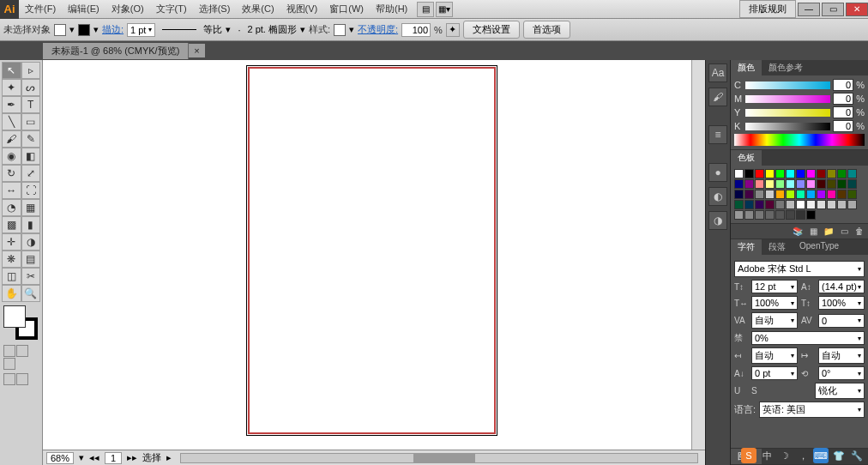 Image resolution: width=868 pixels, height=465 pixels. Describe the element at coordinates (9, 364) in the screenshot. I see `none-mode-icon` at that location.